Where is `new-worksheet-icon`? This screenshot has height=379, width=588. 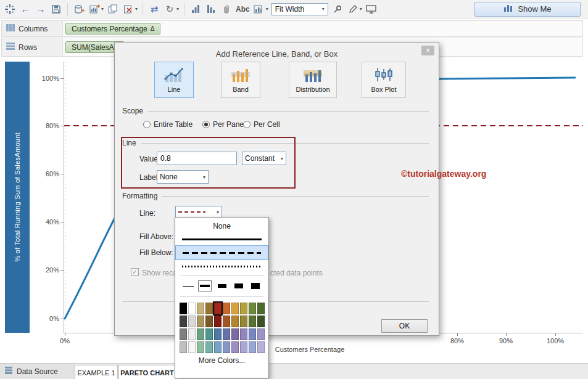 new-worksheet-icon is located at coordinates (94, 9).